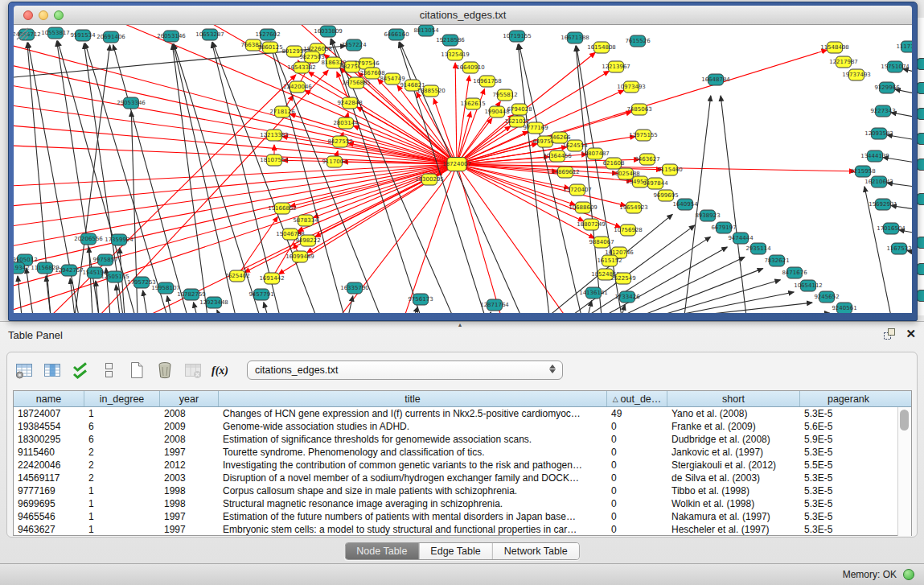 The height and width of the screenshot is (585, 924). Describe the element at coordinates (716, 80) in the screenshot. I see `paper-node-teal: 16648784` at that location.